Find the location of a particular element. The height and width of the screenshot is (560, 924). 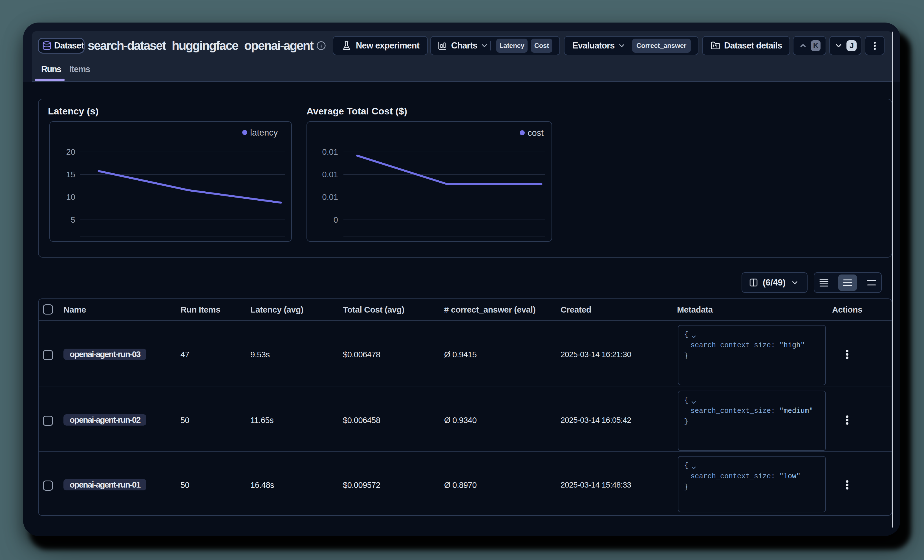

svg-text: latency is located at coordinates (264, 133).